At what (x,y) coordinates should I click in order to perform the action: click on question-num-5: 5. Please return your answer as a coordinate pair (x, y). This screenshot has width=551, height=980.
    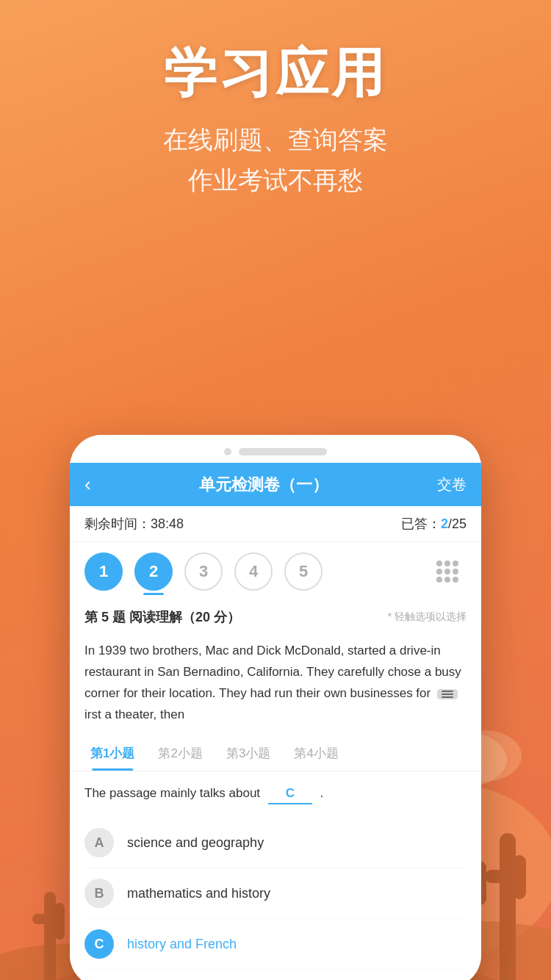
    Looking at the image, I should click on (303, 572).